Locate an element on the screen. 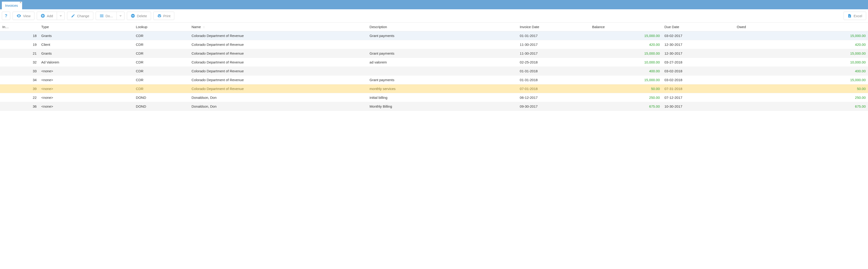  add-dropdown is located at coordinates (61, 16).